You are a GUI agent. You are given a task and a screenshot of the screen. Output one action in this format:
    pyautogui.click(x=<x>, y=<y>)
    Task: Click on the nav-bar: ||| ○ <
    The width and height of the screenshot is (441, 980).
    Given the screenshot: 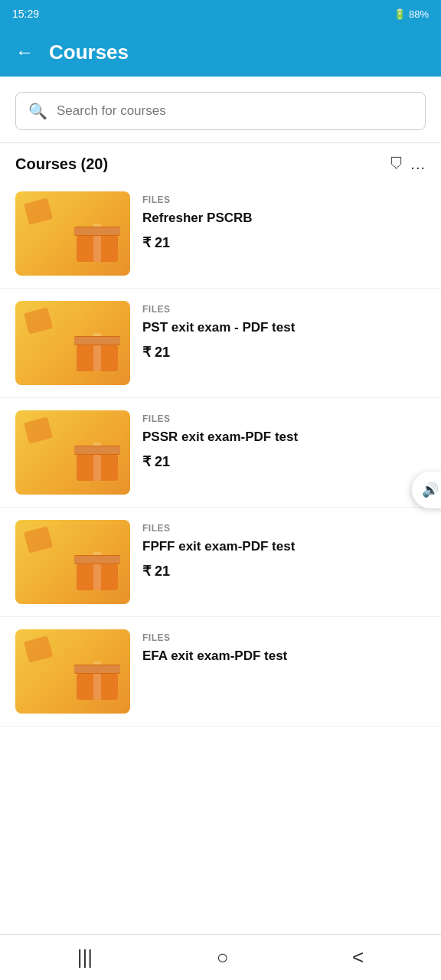 What is the action you would take?
    pyautogui.click(x=220, y=957)
    